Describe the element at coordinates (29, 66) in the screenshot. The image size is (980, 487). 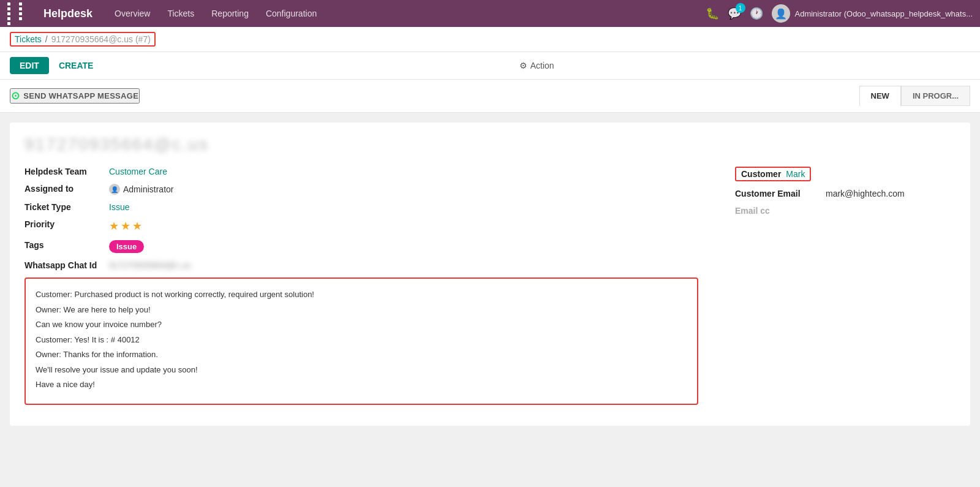
I see `edit-button: EDIT` at that location.